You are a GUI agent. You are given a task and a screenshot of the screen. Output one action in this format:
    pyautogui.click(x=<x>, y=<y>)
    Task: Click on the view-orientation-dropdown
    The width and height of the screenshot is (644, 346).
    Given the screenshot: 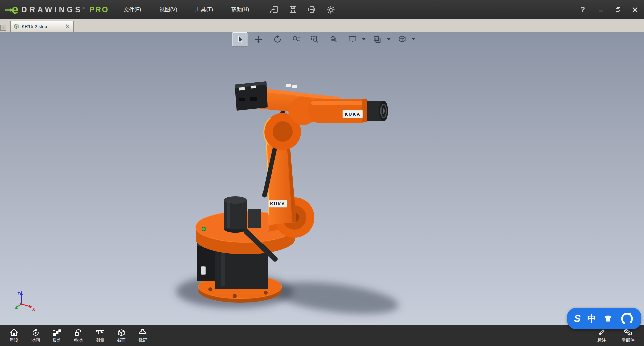 What is the action you would take?
    pyautogui.click(x=389, y=39)
    